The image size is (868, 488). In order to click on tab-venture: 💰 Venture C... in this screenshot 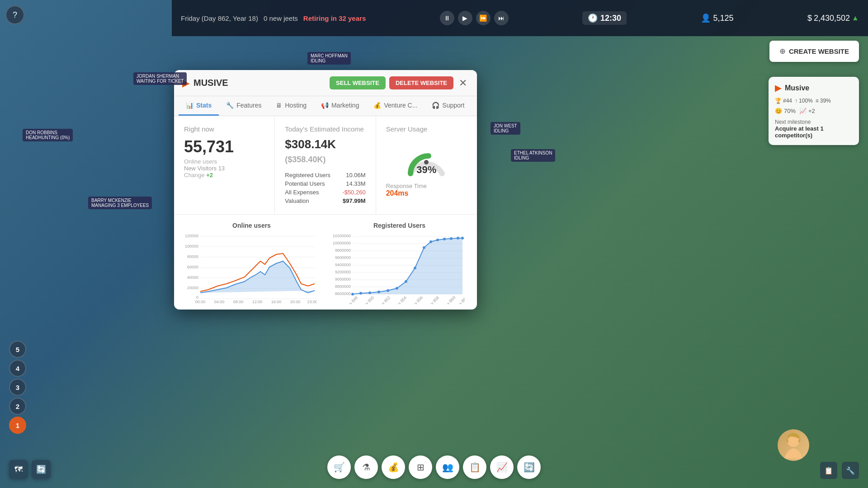, I will do `click(395, 106)`.